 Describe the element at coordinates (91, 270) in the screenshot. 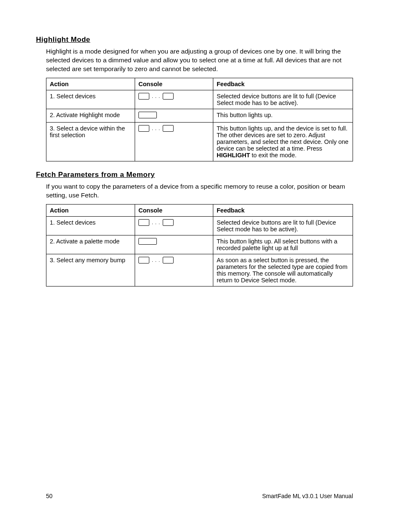

I see `cell-action: 3. Select any memory bump` at that location.